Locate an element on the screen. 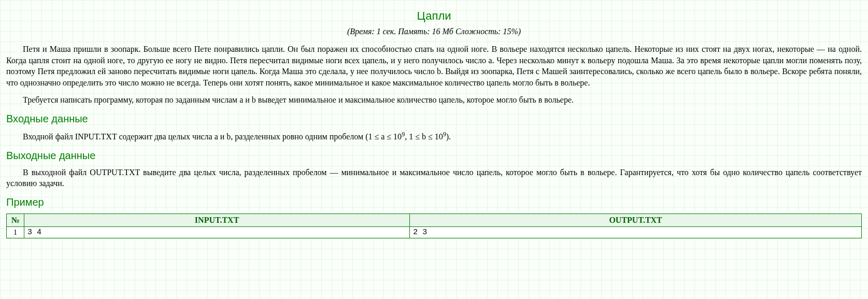 This screenshot has height=299, width=868. input-text-post: ). is located at coordinates (449, 137).